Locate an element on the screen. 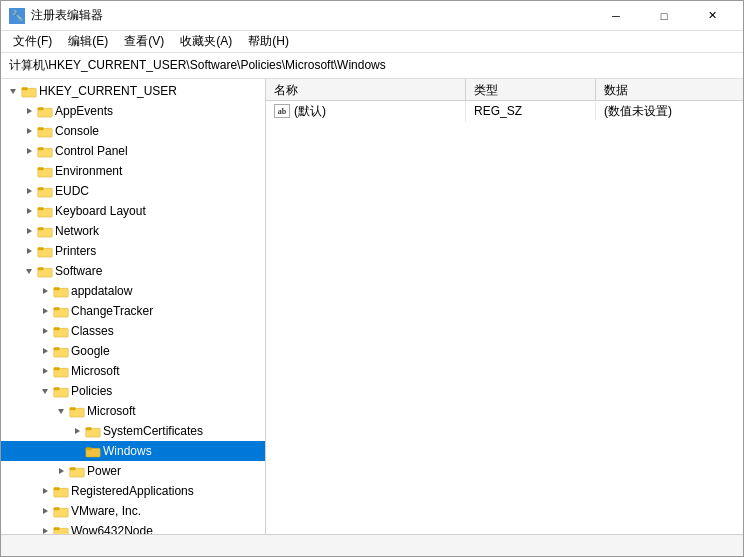 This screenshot has width=744, height=557. maximize-button: □ is located at coordinates (664, 16).